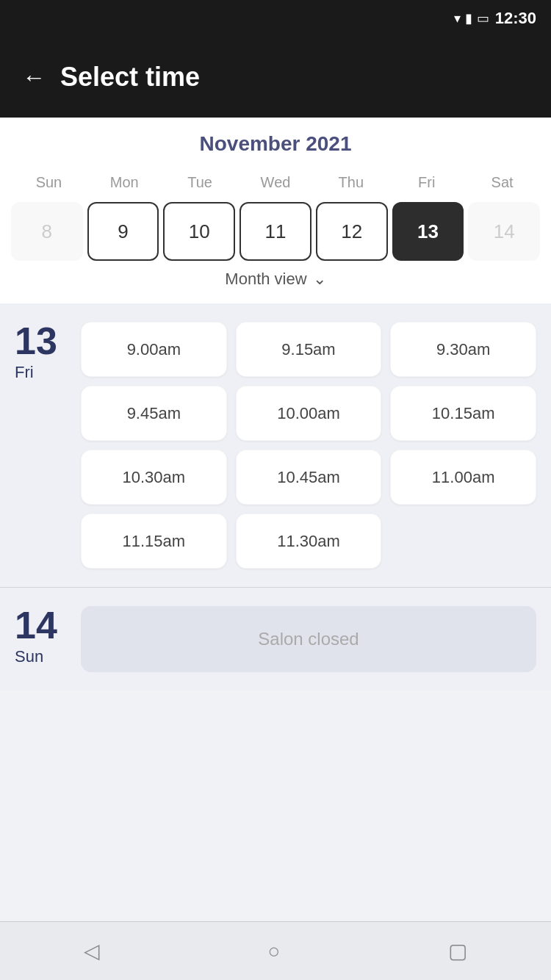  Describe the element at coordinates (123, 231) in the screenshot. I see `day-9: 9` at that location.